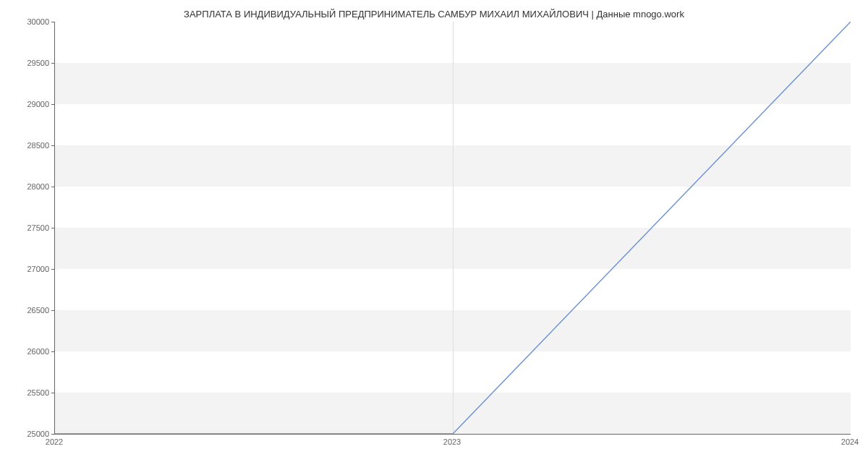  I want to click on y-tick-label: 27500, so click(27, 228).